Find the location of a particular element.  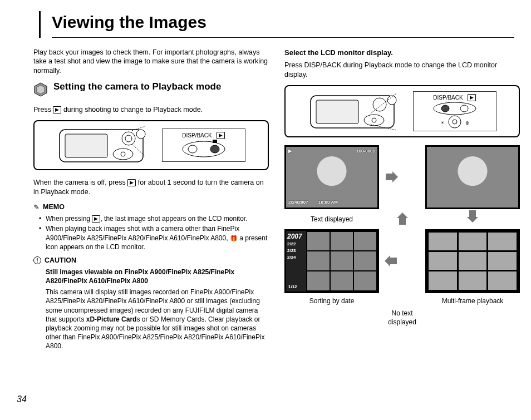

hexagon-icon is located at coordinates (41, 91).